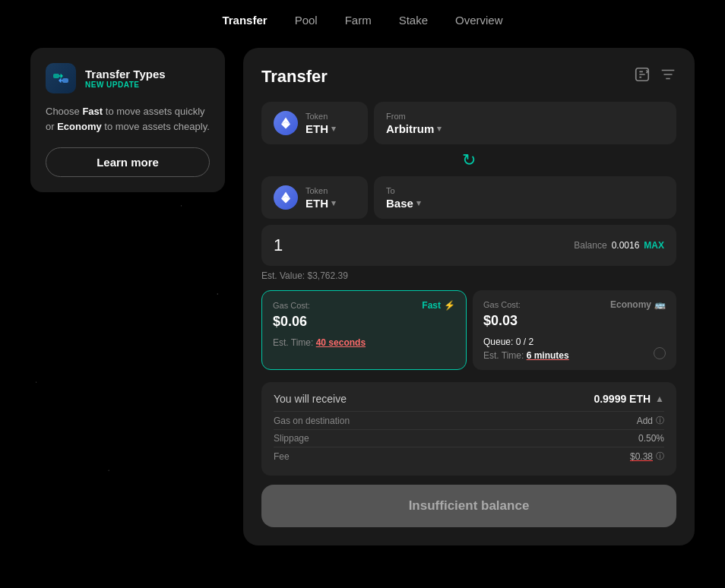 The width and height of the screenshot is (725, 588). I want to click on slippage-row: Slippage 0.50%, so click(469, 438).